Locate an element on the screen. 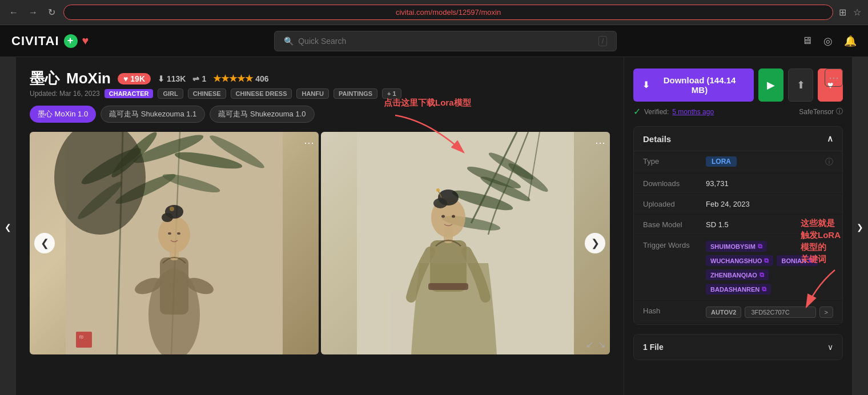 Image resolution: width=868 pixels, height=395 pixels. bell-icon: 🔔 is located at coordinates (850, 41).